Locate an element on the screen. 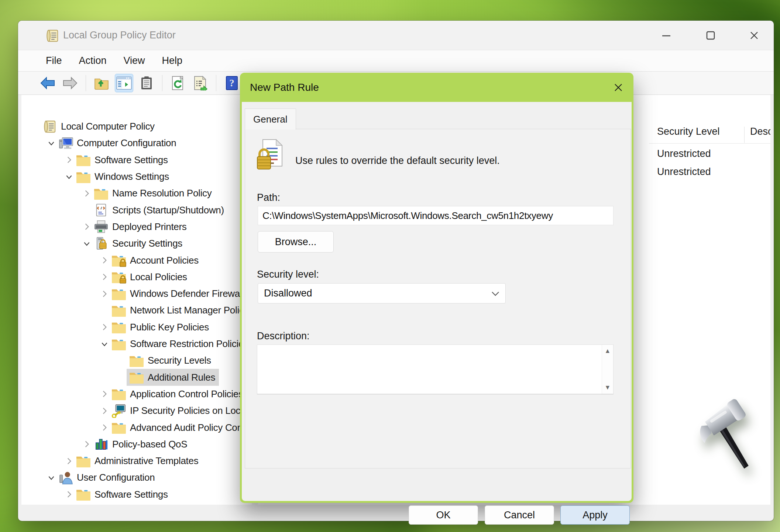 The image size is (780, 532). user-config-icon is located at coordinates (66, 478).